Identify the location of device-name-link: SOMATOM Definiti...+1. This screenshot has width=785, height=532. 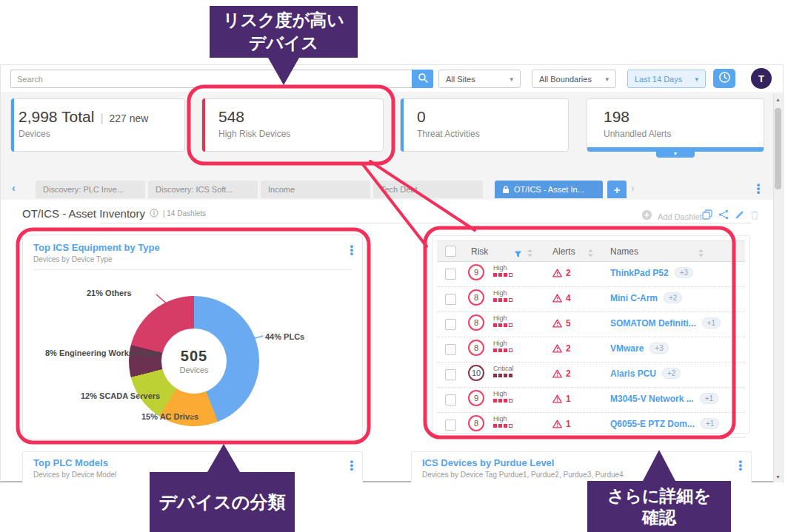
(665, 323).